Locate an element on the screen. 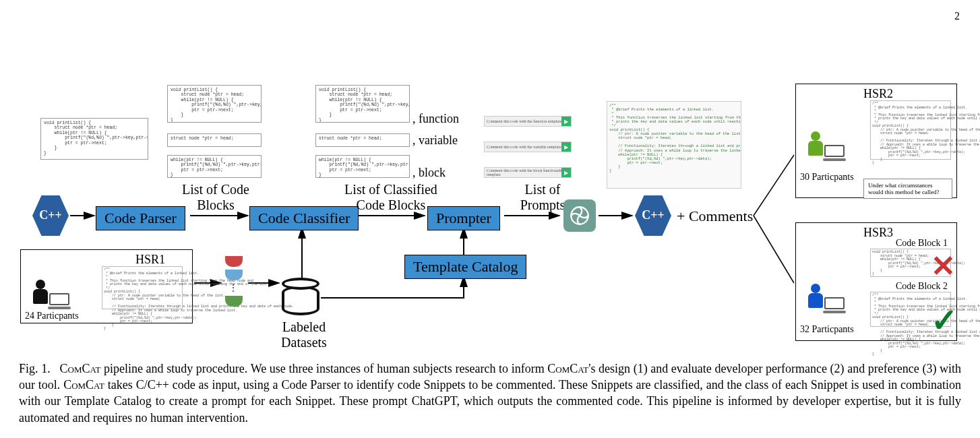 The height and width of the screenshot is (438, 980). hsr2-person-icon is located at coordinates (818, 146).